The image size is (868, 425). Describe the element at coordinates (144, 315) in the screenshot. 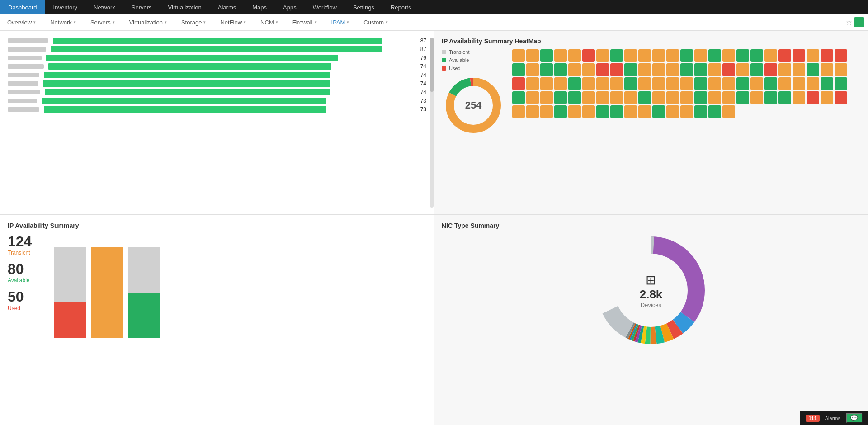

I see `v-bar-3-bottom` at that location.